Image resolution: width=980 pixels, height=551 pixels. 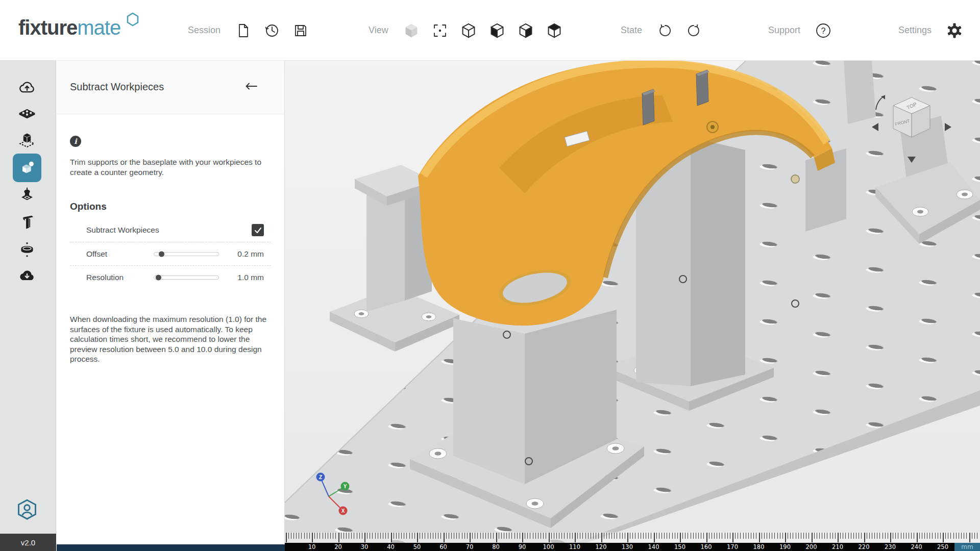 What do you see at coordinates (526, 31) in the screenshot?
I see `cube-right-face-icon-button` at bounding box center [526, 31].